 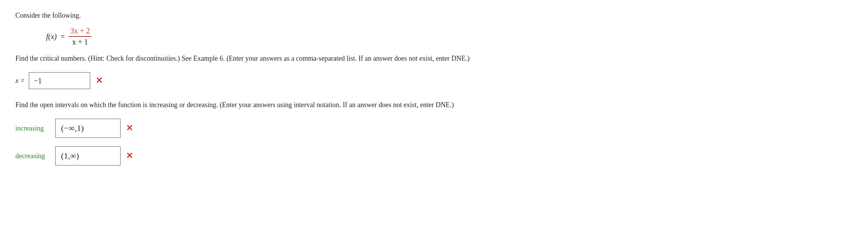 I want to click on decreasing-box: (1,∞), so click(x=88, y=156).